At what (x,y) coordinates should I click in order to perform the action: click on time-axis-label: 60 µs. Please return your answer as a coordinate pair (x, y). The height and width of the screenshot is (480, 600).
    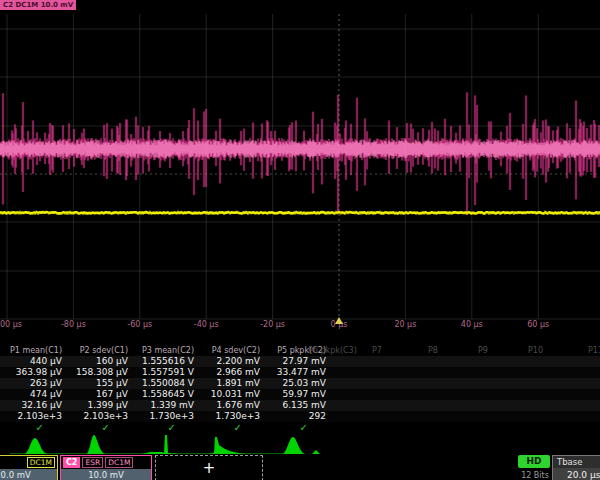
    Looking at the image, I should click on (538, 324).